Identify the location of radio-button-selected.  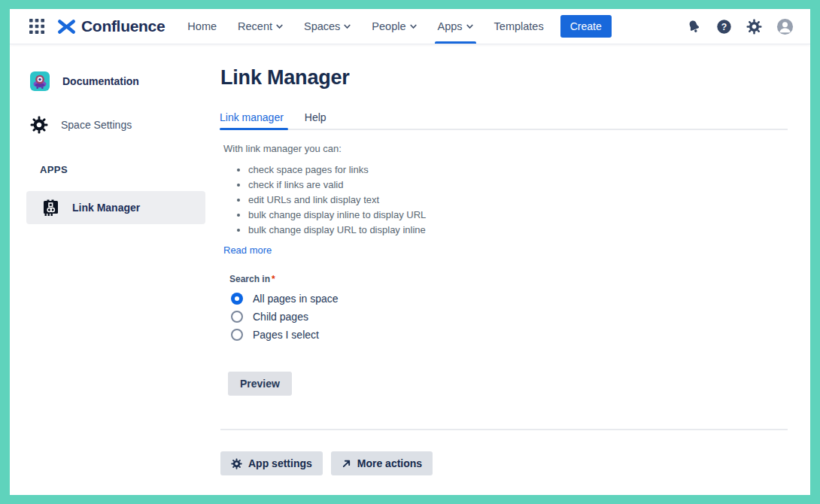
(237, 299).